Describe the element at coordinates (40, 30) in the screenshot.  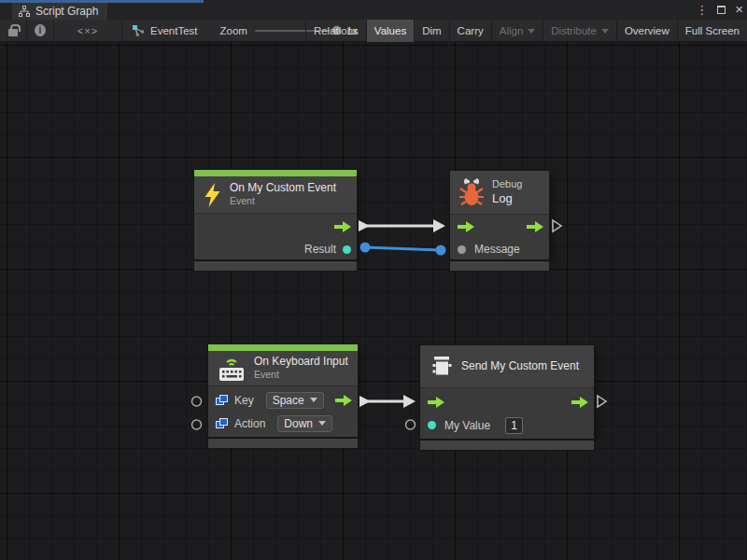
I see `inspect-button: i` at that location.